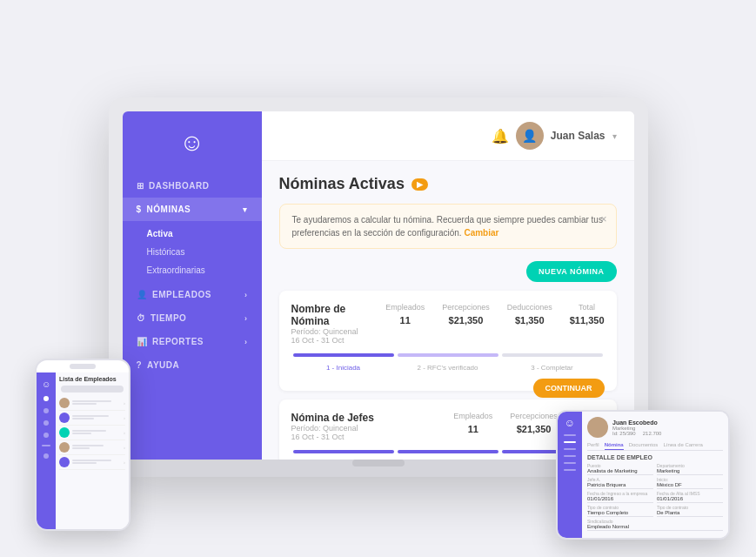 The height and width of the screenshot is (557, 756). Describe the element at coordinates (448, 324) in the screenshot. I see `nomina-top: Nombre de Nómina Período: Quincenal 16 O…` at that location.